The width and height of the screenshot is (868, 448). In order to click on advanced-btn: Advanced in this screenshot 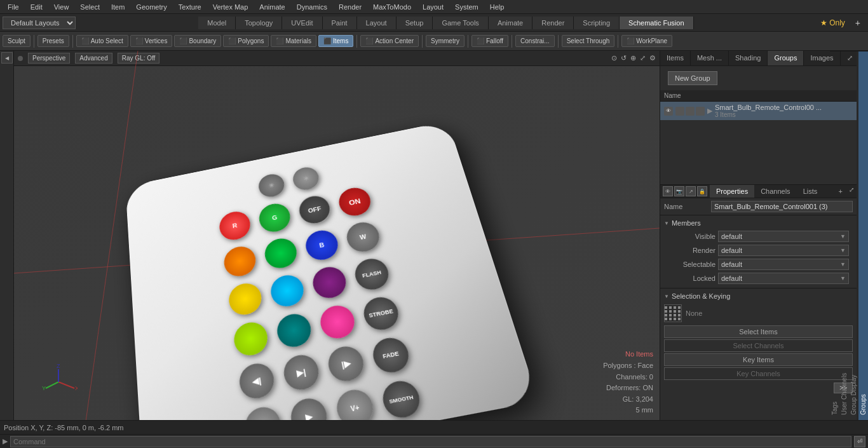, I will do `click(93, 58)`.